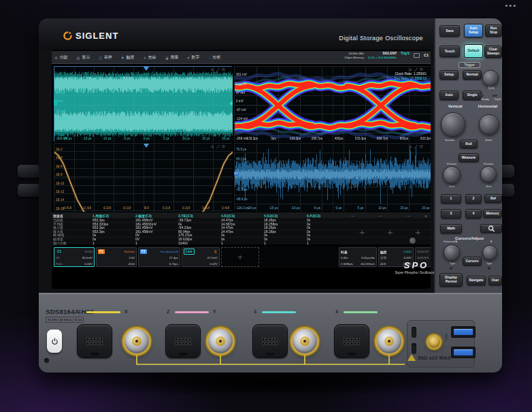 The height and width of the screenshot is (412, 532). Describe the element at coordinates (469, 144) in the screenshot. I see `roll-button: Roll` at that location.